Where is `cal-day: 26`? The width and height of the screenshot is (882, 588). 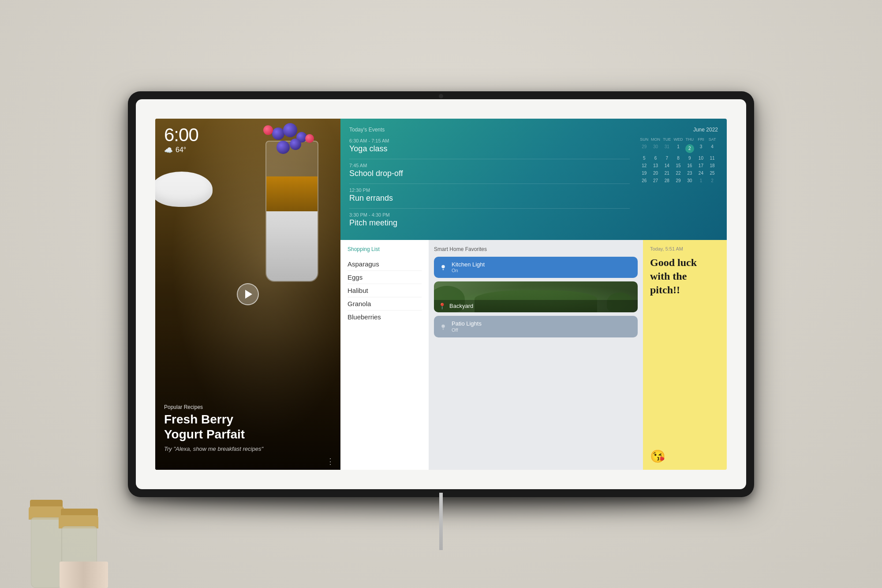
cal-day: 26 is located at coordinates (644, 181).